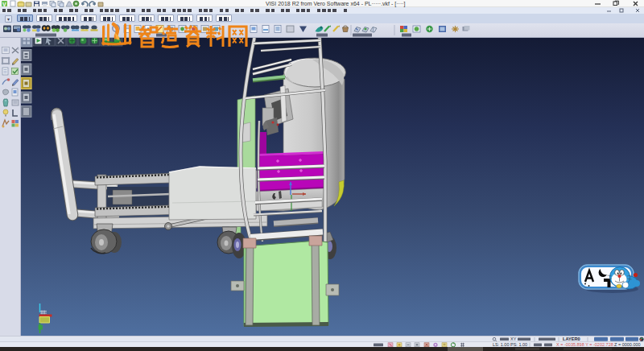  Describe the element at coordinates (5, 5) in the screenshot. I see `svg-text: V` at that location.